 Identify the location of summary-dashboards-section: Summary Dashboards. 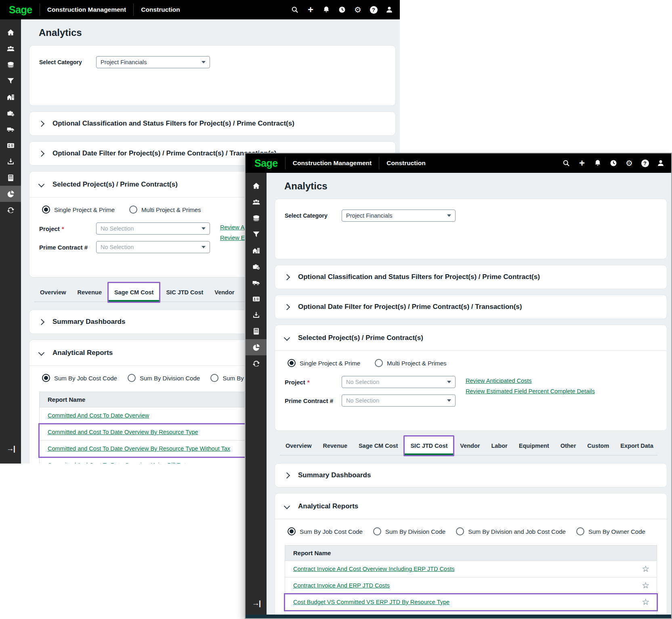
(471, 475).